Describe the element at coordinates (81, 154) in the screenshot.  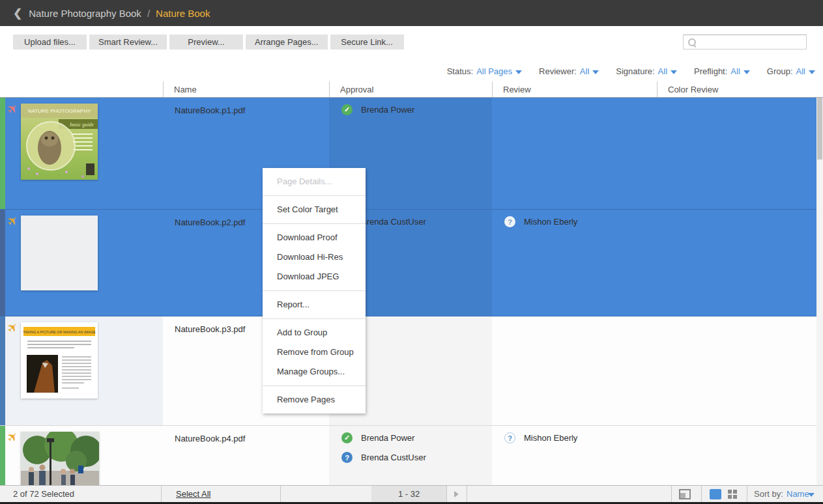
I see `thumbnail-cell: ✈ NATURE PHOTOGRAPHY basic guide` at that location.